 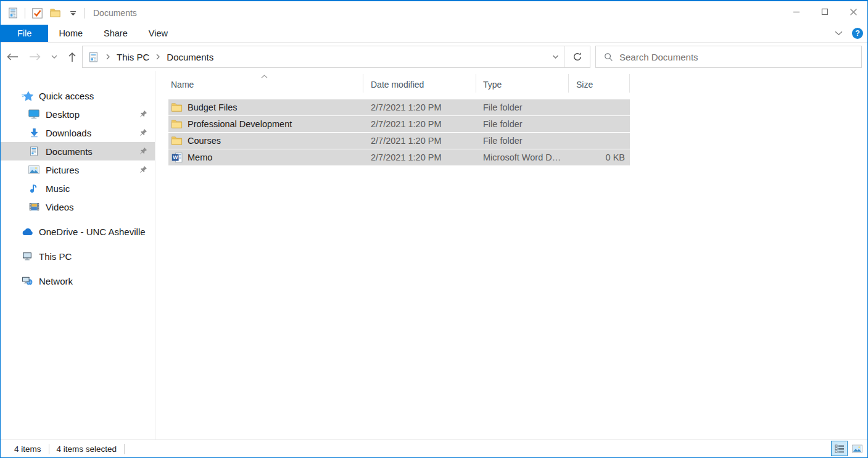 I want to click on tab-home: Home, so click(x=70, y=33).